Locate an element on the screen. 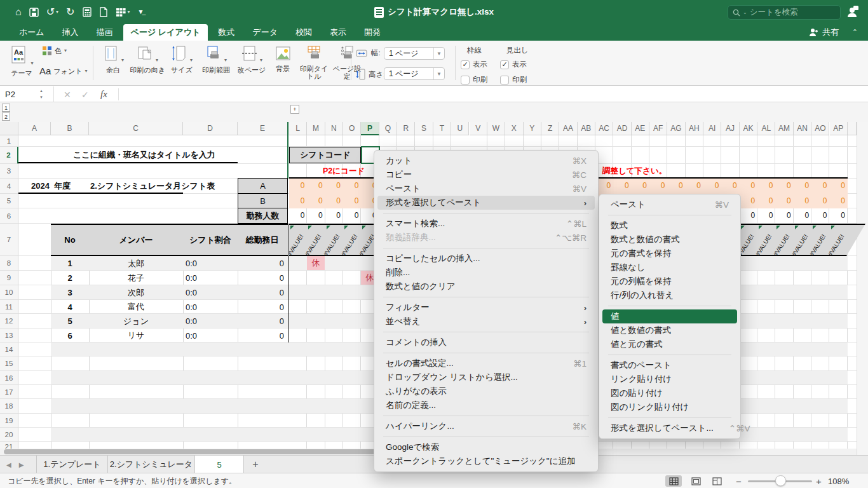  prev-sheet-icon: ◀ is located at coordinates (9, 465).